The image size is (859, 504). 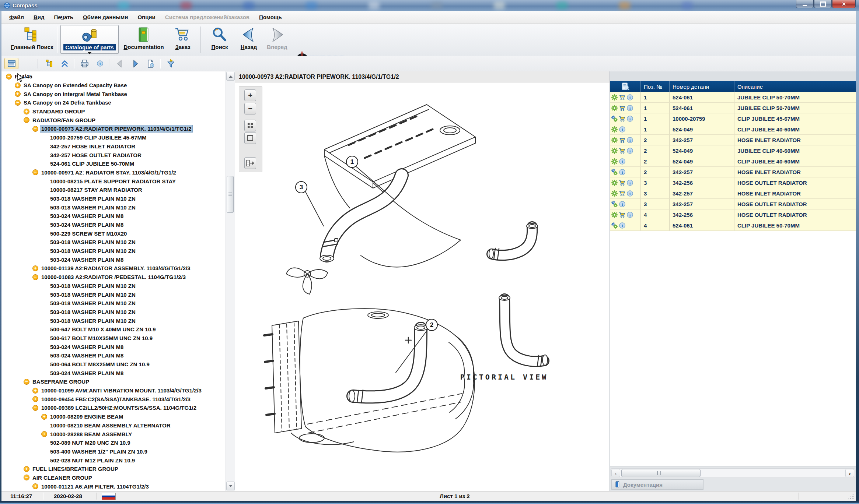 I want to click on parts-table-row: 1524-061JUBILEE CLIP 50-70MM, so click(x=733, y=108).